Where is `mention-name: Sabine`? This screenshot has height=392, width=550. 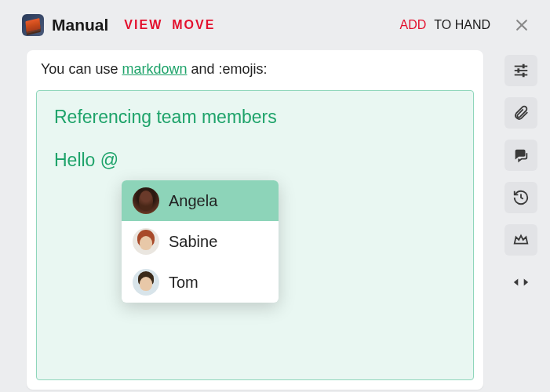
mention-name: Sabine is located at coordinates (193, 241).